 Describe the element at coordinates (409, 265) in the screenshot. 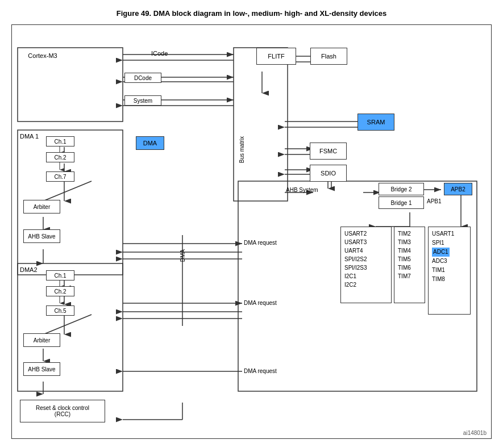

I see `apb1-timers-block: TIM2 TIM3 TIM4 TIM5 TIM6 TIM7` at that location.